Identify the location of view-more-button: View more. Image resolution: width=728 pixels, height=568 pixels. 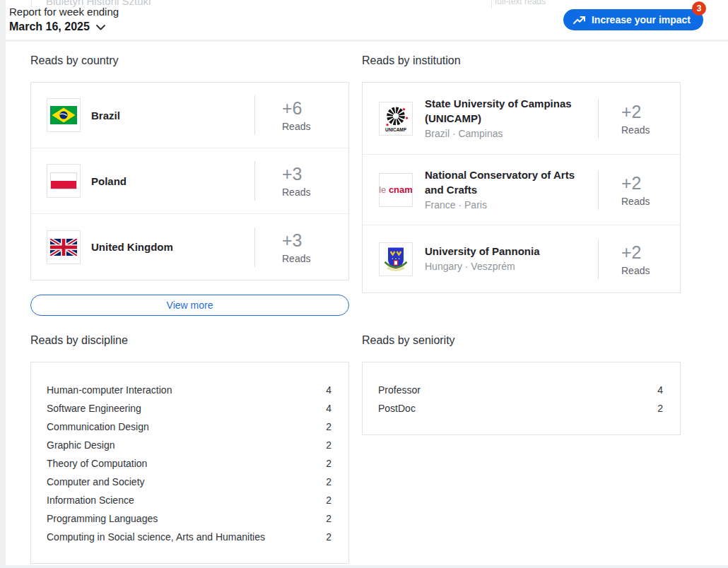
(189, 305).